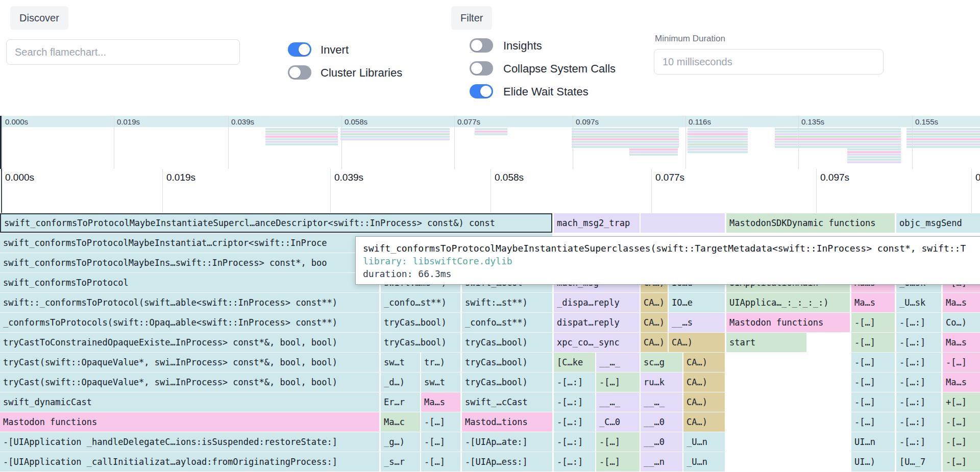 This screenshot has width=980, height=472. Describe the element at coordinates (276, 223) in the screenshot. I see `flame-cell-selected: swift_conformsToProtocolMaybeInstantiate…` at that location.